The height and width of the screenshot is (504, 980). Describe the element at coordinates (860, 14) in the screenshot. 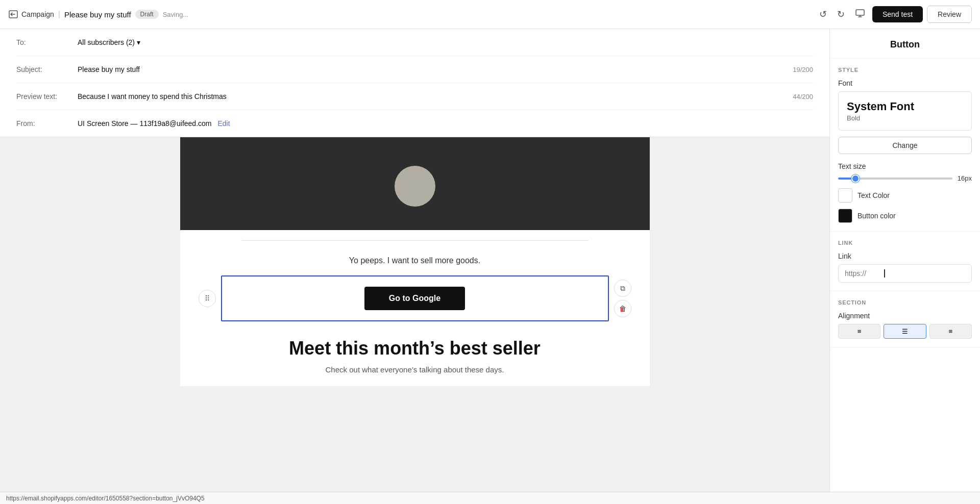

I see `desktop-preview-button` at that location.